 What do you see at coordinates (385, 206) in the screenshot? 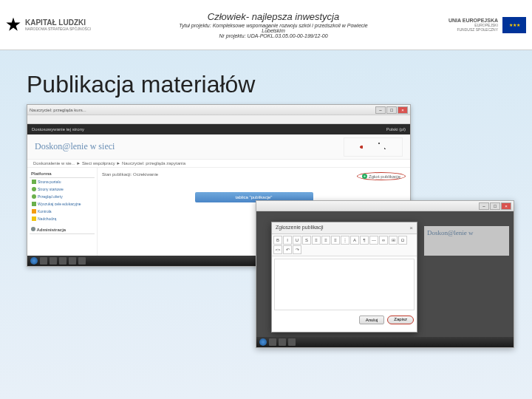
I see `window-titlebar: – □ ×` at bounding box center [385, 206].